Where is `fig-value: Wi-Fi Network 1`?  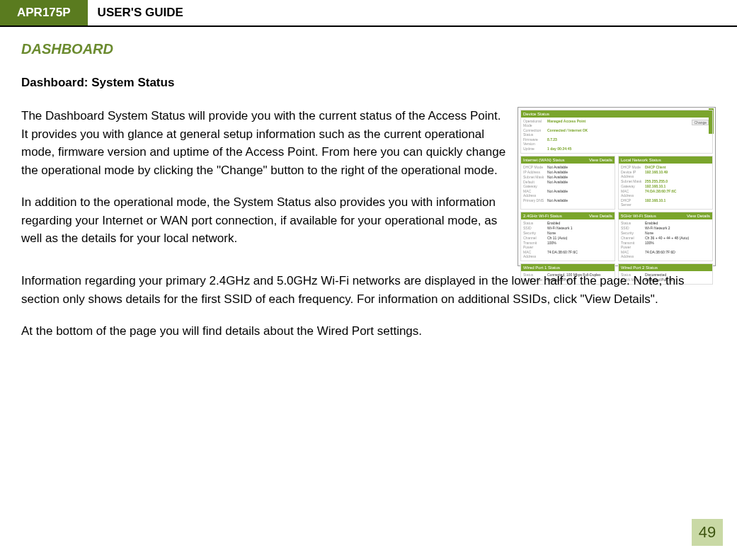
fig-value: Wi-Fi Network 1 is located at coordinates (580, 228).